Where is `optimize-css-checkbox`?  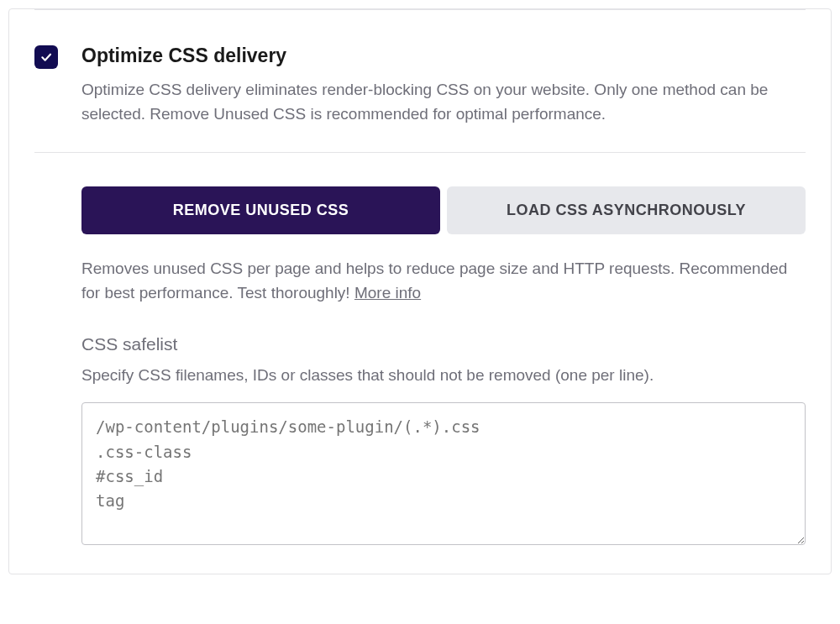
optimize-css-checkbox is located at coordinates (46, 57).